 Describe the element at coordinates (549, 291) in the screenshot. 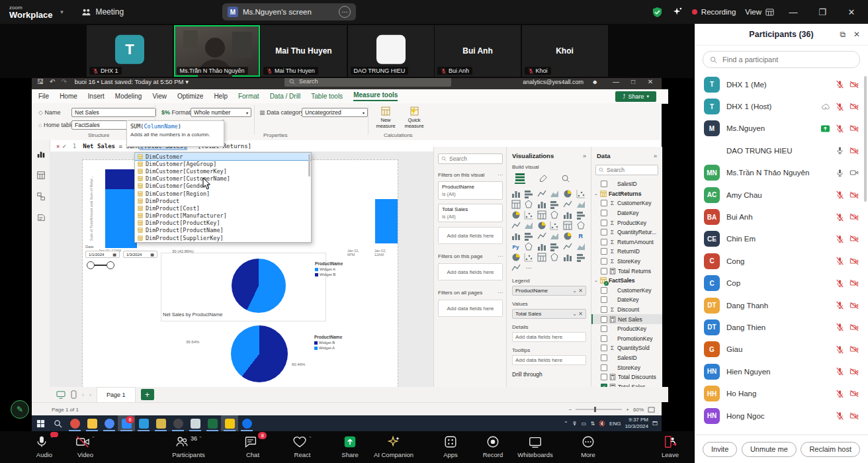

I see `legend-field-chip: ProductName⌄ ✕` at that location.